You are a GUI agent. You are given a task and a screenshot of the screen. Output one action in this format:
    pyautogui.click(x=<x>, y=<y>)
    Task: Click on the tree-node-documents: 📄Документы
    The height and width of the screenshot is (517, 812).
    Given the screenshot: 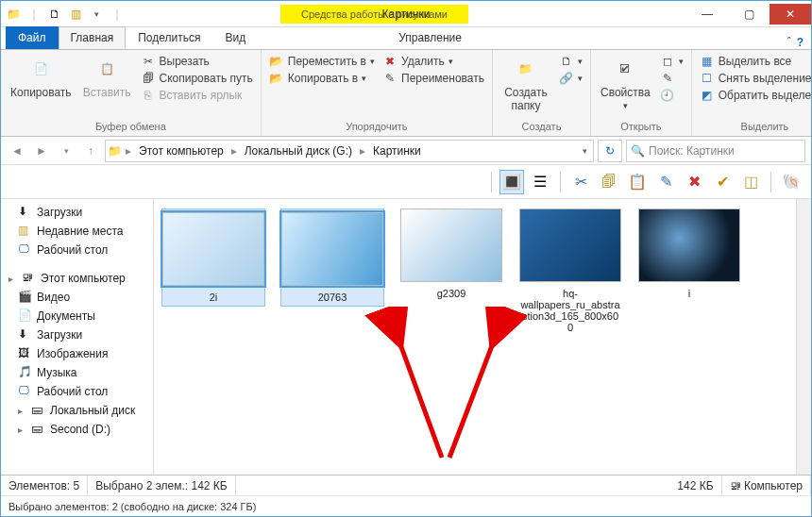 What is the action you would take?
    pyautogui.click(x=77, y=316)
    